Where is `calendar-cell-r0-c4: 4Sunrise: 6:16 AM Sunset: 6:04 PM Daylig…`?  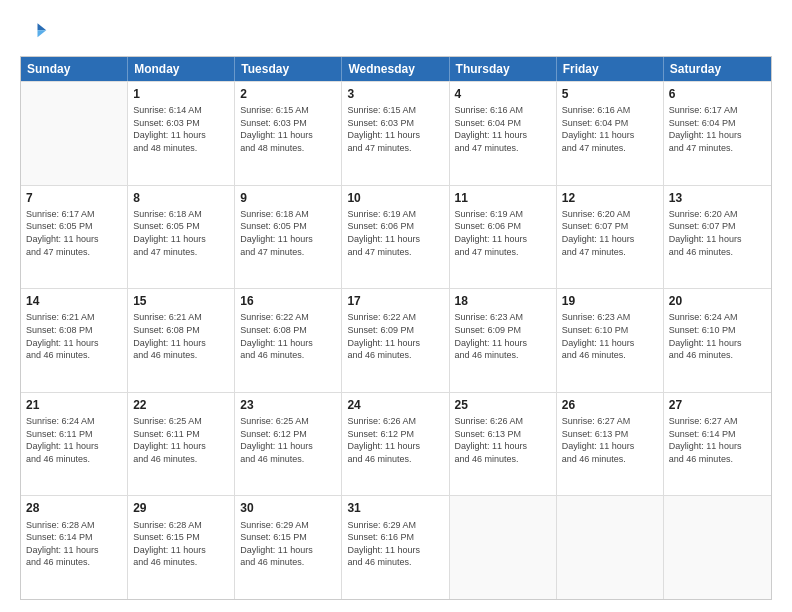
calendar-cell-r0-c4: 4Sunrise: 6:16 AM Sunset: 6:04 PM Daylig… is located at coordinates (504, 134).